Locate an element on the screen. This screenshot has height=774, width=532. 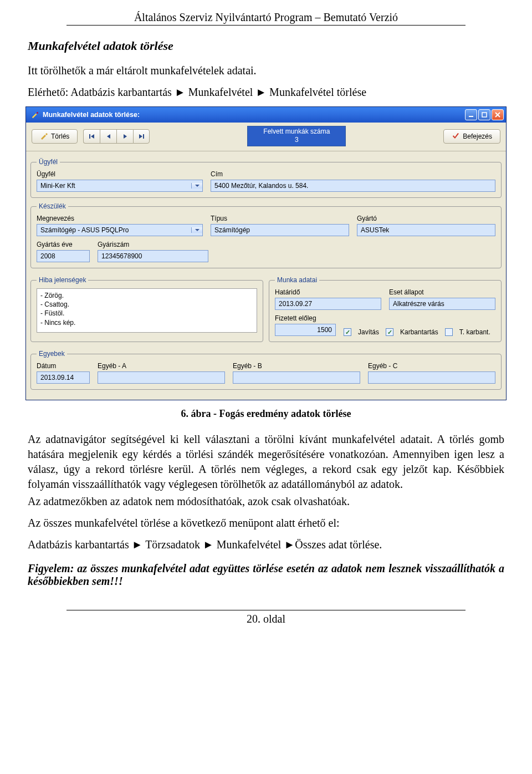
legend-hiba: Hiba jelenségek is located at coordinates (62, 280).